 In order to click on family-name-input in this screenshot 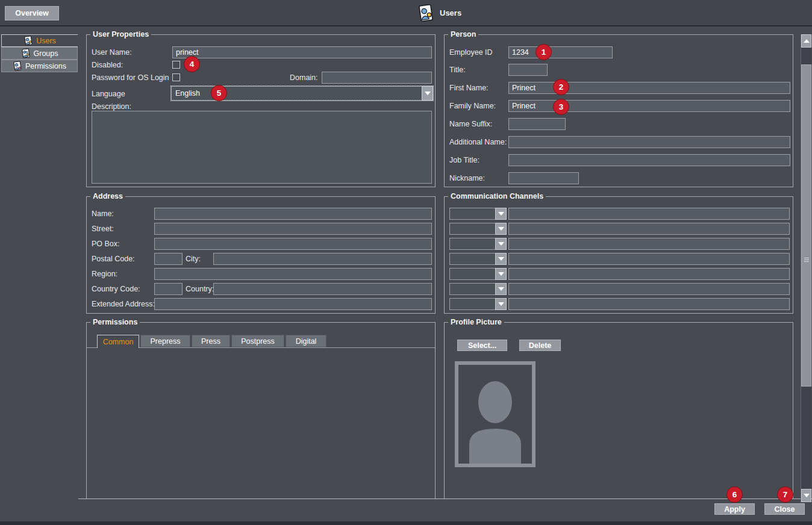, I will do `click(649, 106)`.